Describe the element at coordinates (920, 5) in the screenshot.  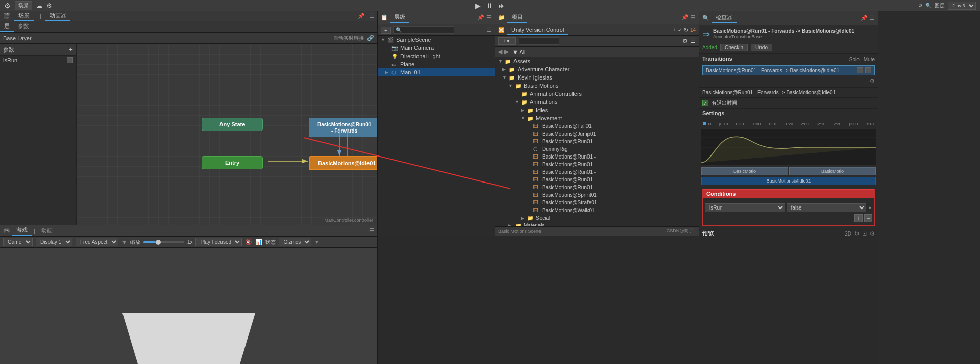
I see `undo-icon: ↺` at that location.